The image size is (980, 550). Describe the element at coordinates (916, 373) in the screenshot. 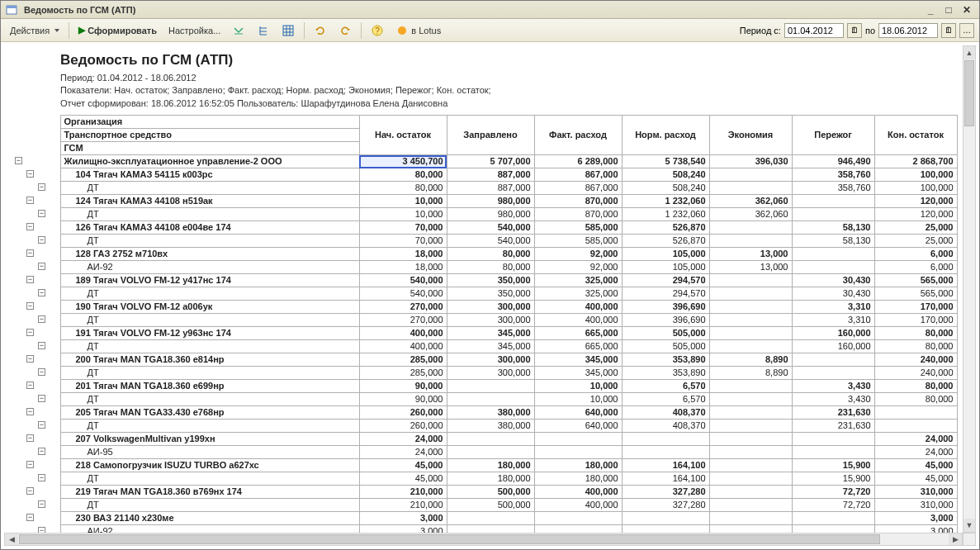

I see `cell: 240,000` at that location.